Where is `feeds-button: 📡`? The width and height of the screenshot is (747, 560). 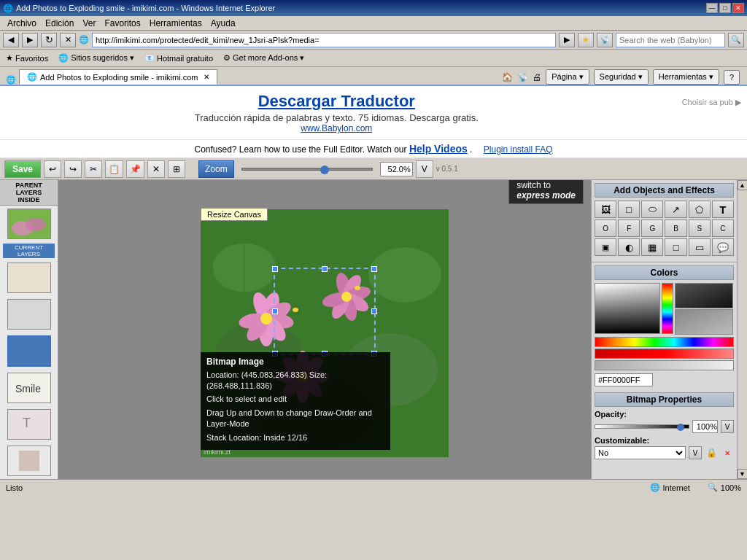 feeds-button: 📡 is located at coordinates (605, 40).